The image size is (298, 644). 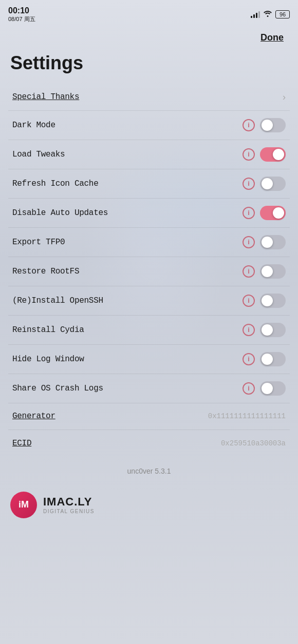 What do you see at coordinates (127, 154) in the screenshot?
I see `load-tweaks-label: Load Tweaks` at bounding box center [127, 154].